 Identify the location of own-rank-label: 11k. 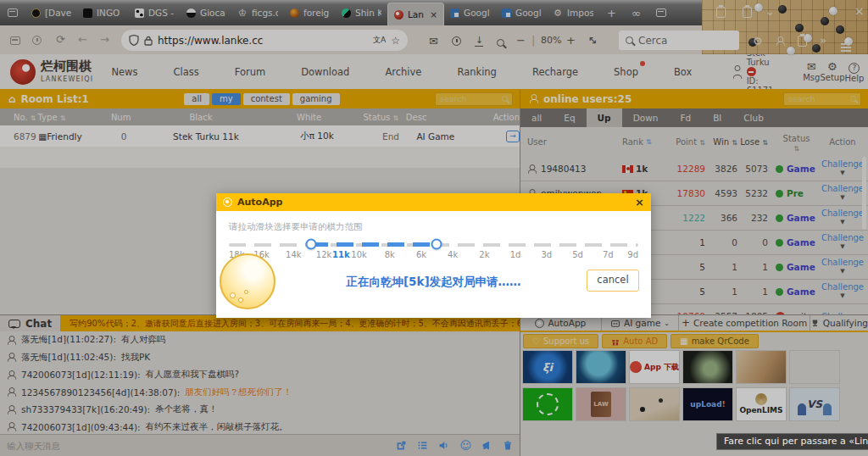
(341, 254).